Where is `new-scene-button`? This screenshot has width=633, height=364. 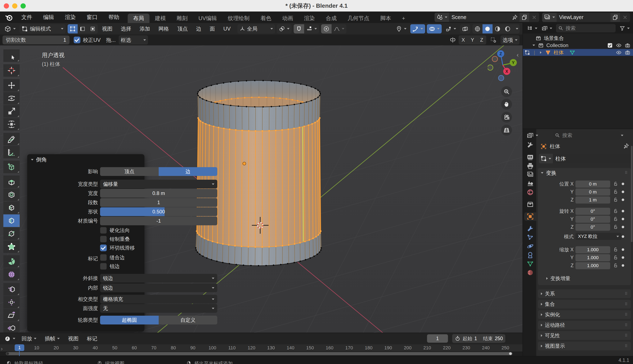 new-scene-button is located at coordinates (524, 18).